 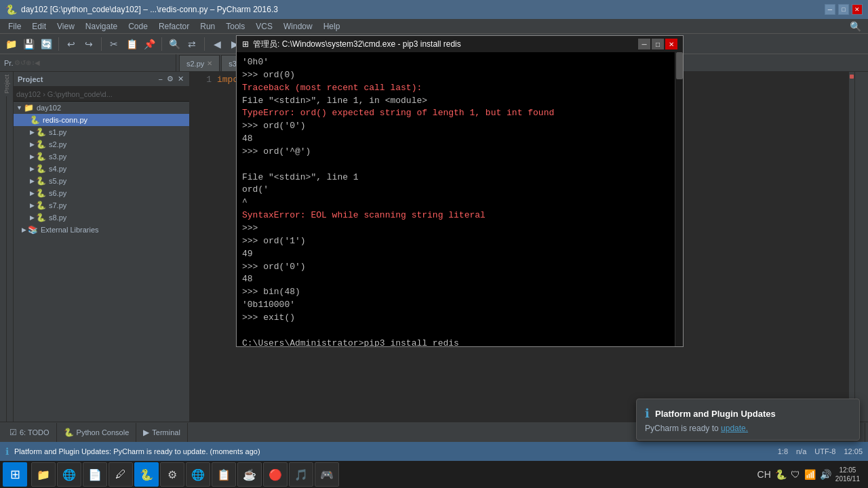 I want to click on menu-window: Window, so click(x=298, y=26).